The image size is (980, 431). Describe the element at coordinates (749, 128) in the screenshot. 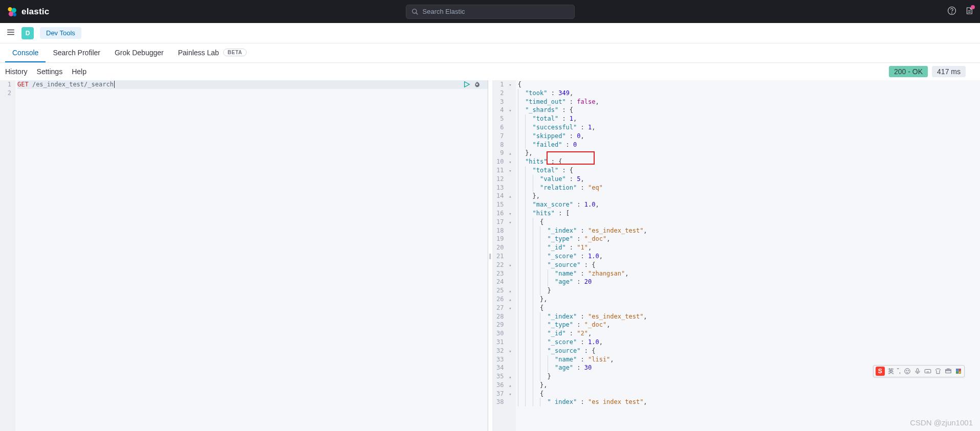

I see `response-line: "successful" : 1,` at that location.